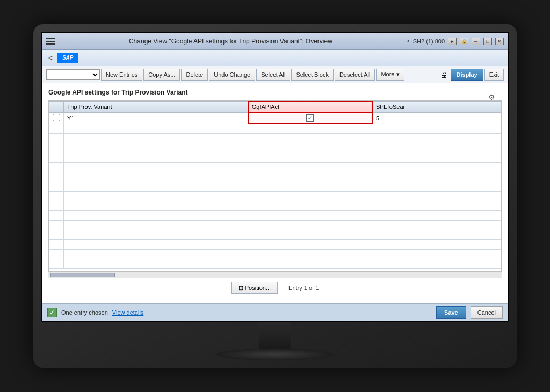 Image resolution: width=550 pixels, height=392 pixels. Describe the element at coordinates (194, 75) in the screenshot. I see `delete-button: Delete` at that location.